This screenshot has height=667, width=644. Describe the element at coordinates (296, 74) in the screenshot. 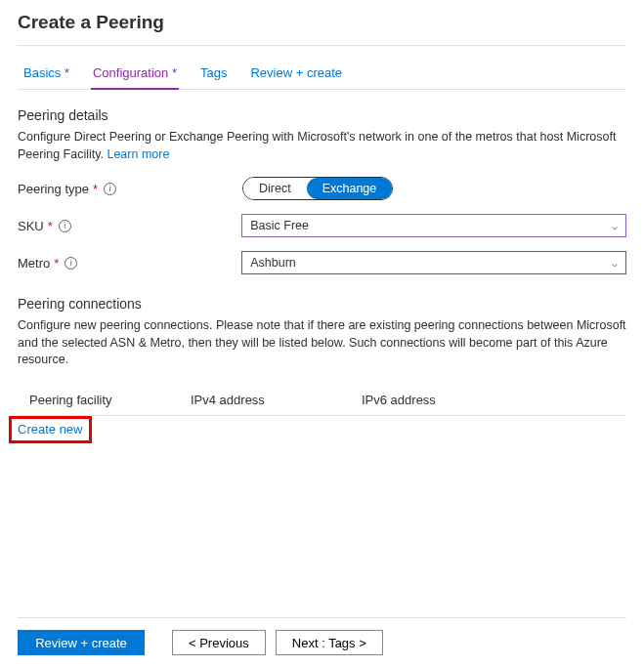

I see `tab-review: Review + create` at that location.